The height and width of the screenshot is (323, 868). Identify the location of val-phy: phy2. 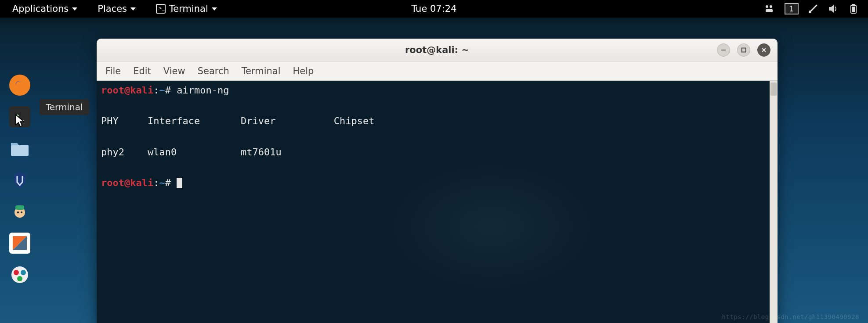
(112, 152).